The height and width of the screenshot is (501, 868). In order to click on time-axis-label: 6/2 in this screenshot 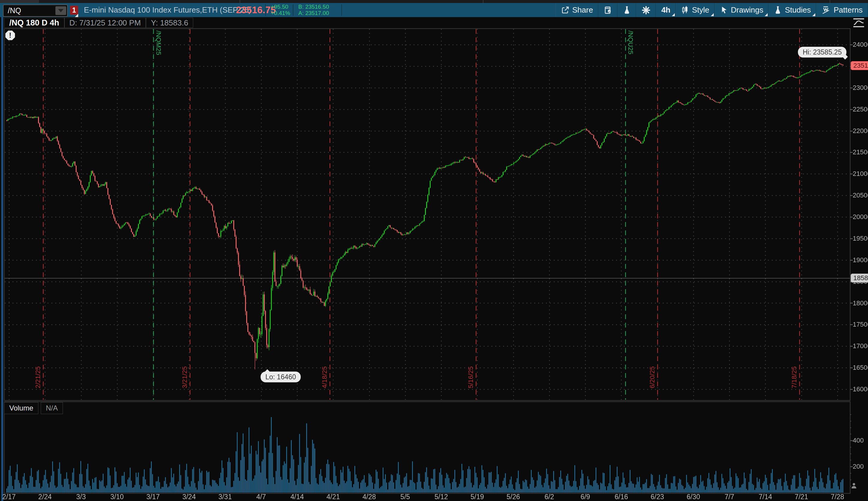, I will do `click(549, 497)`.